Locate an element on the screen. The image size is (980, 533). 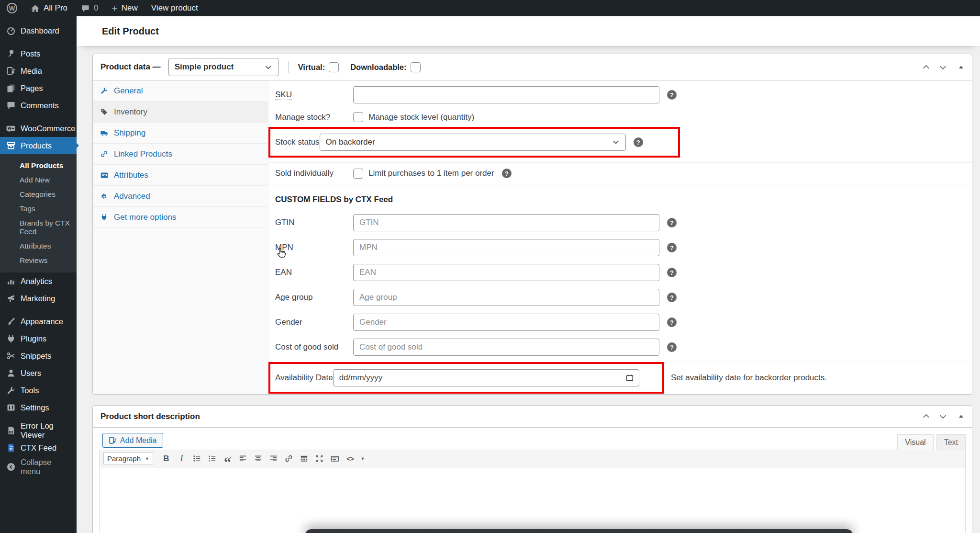
submenu-add-new: Add New is located at coordinates (38, 180).